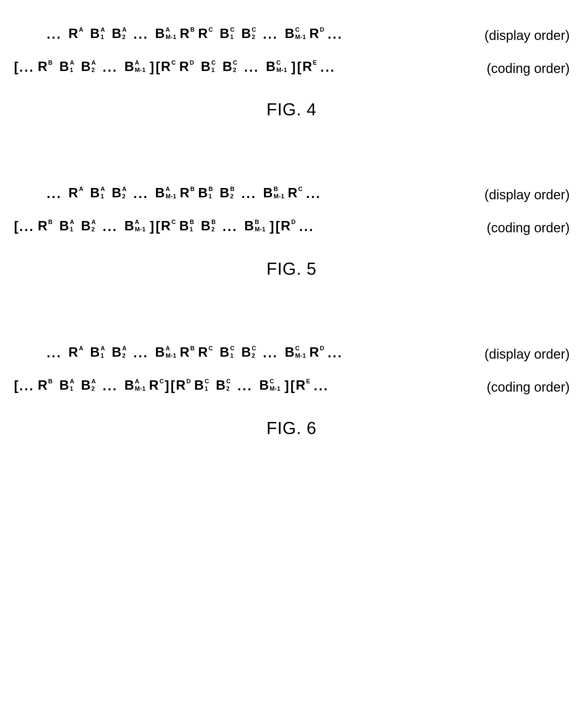 The image size is (583, 728). What do you see at coordinates (176, 67) in the screenshot?
I see `fig4-coding-seq: [ ... RB BA1 BA2 ... BAM-1 ] [ RC RD BC1…` at bounding box center [176, 67].